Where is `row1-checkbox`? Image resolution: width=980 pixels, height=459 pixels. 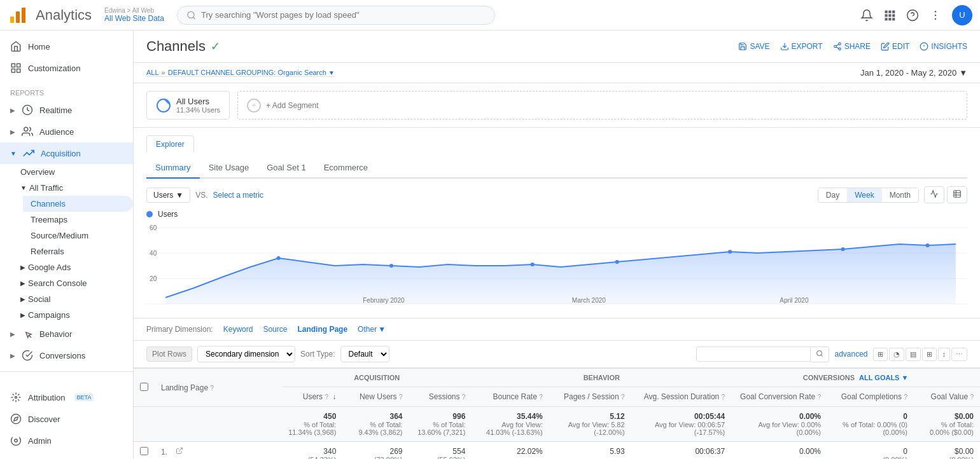
row1-checkbox is located at coordinates (144, 451).